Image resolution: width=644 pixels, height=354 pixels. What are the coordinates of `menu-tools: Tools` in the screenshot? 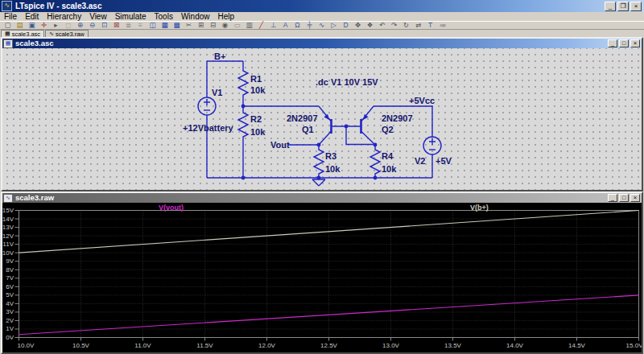 It's located at (164, 16).